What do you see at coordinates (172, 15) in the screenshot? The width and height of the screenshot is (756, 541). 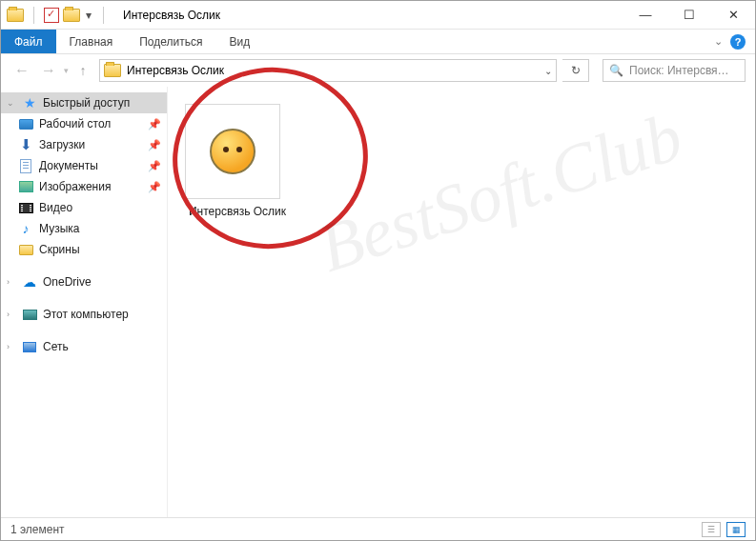 I see `window-title: Интерсвязь Ослик` at bounding box center [172, 15].